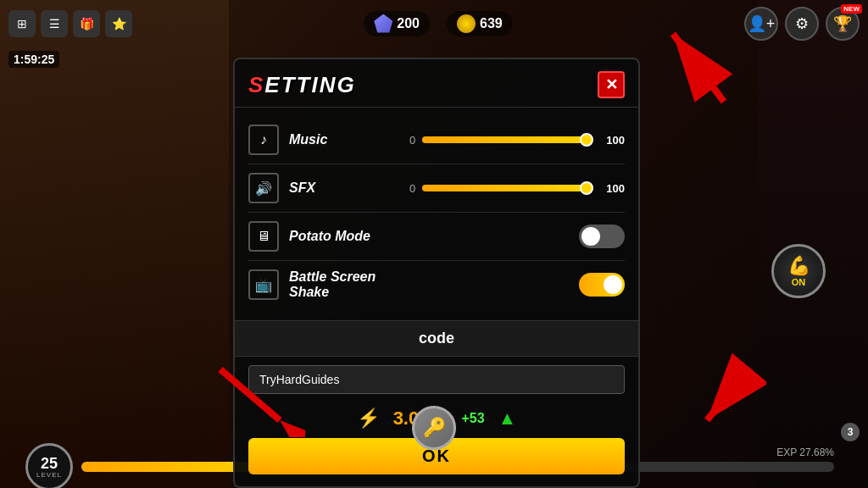 This screenshot has height=488, width=868. Describe the element at coordinates (344, 285) in the screenshot. I see `shake-label: Battle Screen Shake` at that location.